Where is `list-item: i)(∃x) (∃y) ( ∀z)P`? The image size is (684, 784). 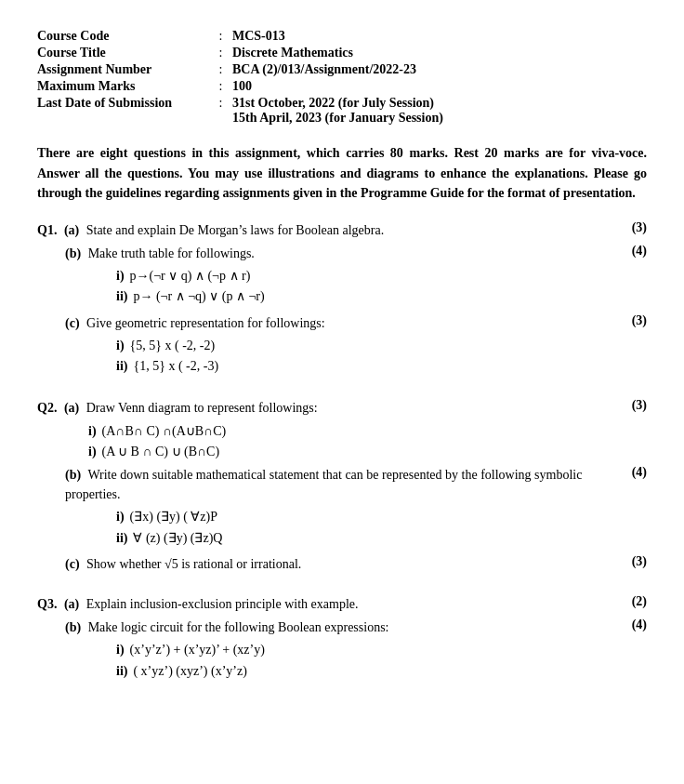 list-item: i)(∃x) (∃y) ( ∀z)P is located at coordinates (381, 517).